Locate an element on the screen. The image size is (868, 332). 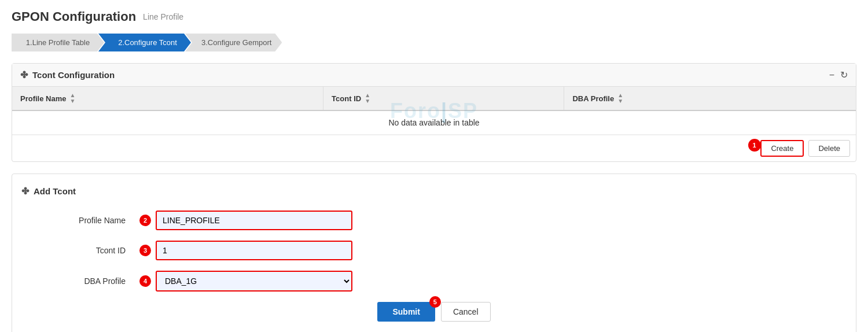
refresh-button: ↻ is located at coordinates (844, 75).